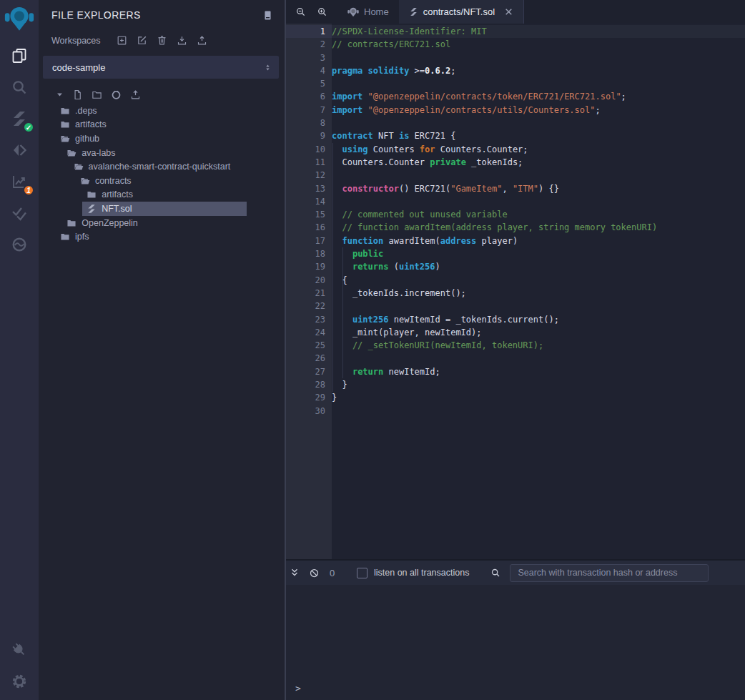 The height and width of the screenshot is (700, 745). Describe the element at coordinates (309, 306) in the screenshot. I see `line-number: 22` at that location.